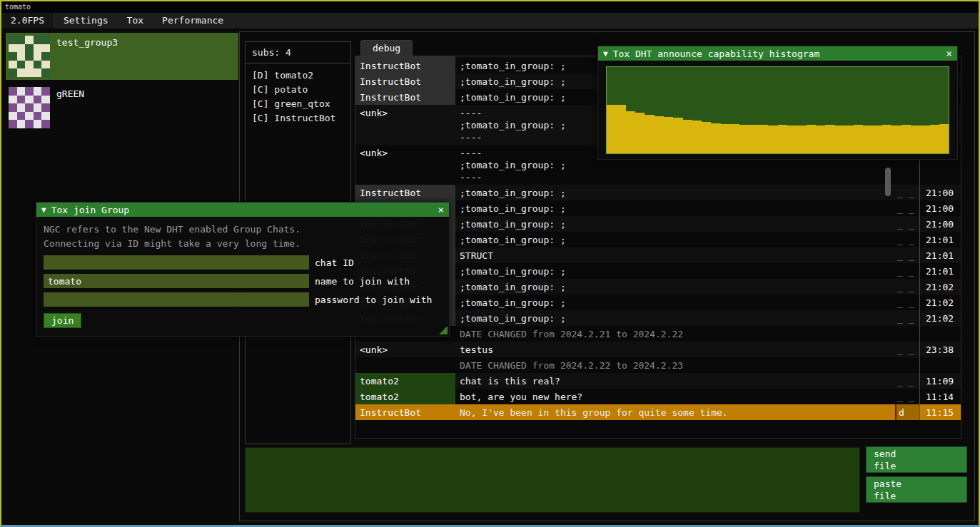 Image resolution: width=980 pixels, height=527 pixels. What do you see at coordinates (63, 321) in the screenshot?
I see `join-button: join` at bounding box center [63, 321].